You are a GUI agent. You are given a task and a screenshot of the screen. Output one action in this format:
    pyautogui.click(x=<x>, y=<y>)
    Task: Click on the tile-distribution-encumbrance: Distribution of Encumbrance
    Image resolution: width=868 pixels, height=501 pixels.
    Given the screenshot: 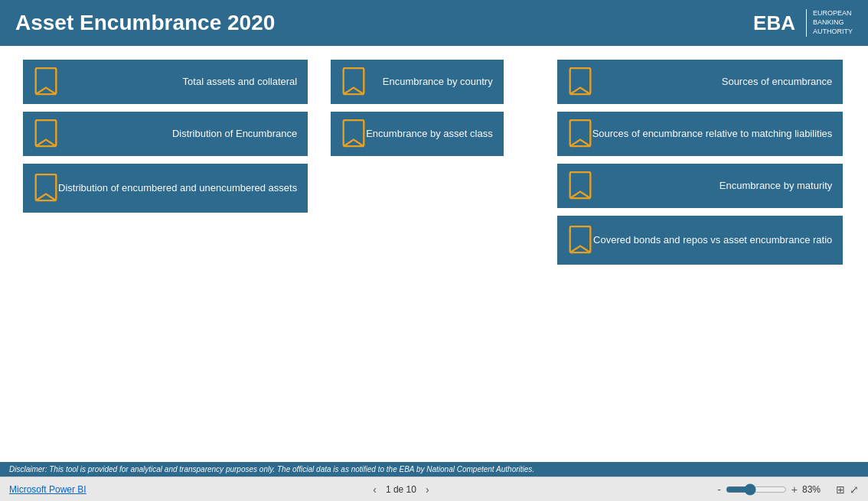 What is the action you would take?
    pyautogui.click(x=165, y=134)
    